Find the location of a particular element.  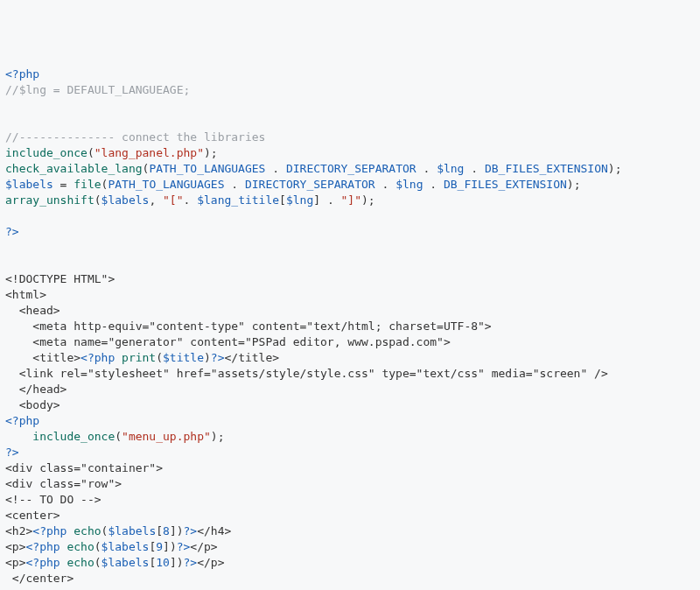

html-line: </center> is located at coordinates (39, 578).